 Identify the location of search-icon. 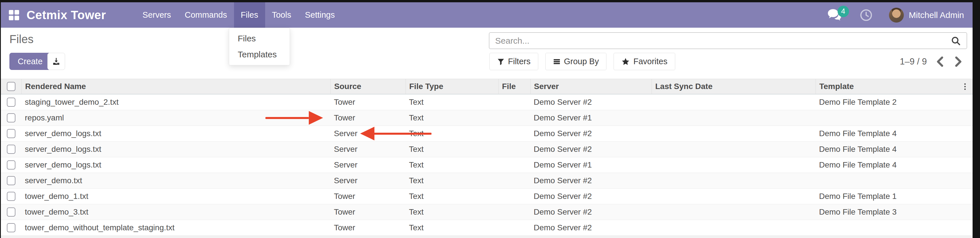
(956, 41).